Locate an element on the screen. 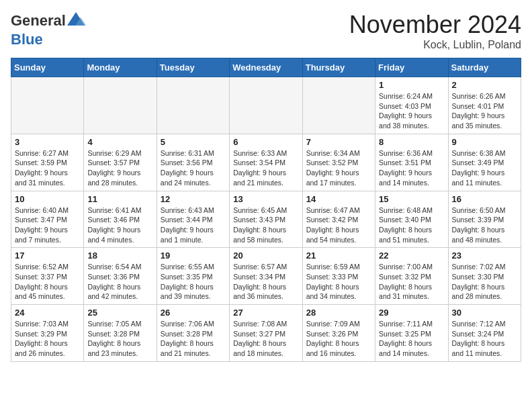  day-info: Sunrise: 6:40 AM Sunset: 3:47 PM Dayligh… is located at coordinates (47, 226).